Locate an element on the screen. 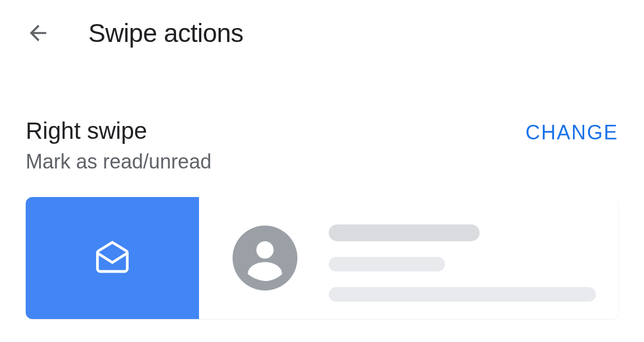 The height and width of the screenshot is (342, 644). person-icon is located at coordinates (265, 258).